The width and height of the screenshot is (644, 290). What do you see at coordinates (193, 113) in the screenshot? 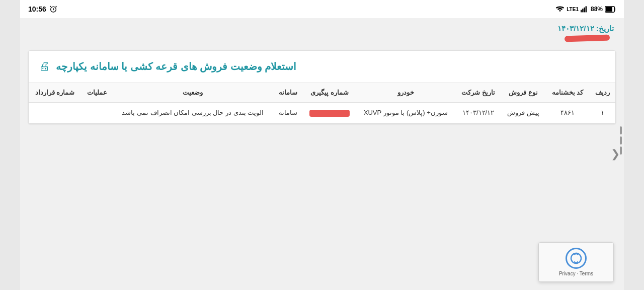
I see `cell-status: الویت بندی در حال بررسی امکان انصراف نمی…` at bounding box center [193, 113].